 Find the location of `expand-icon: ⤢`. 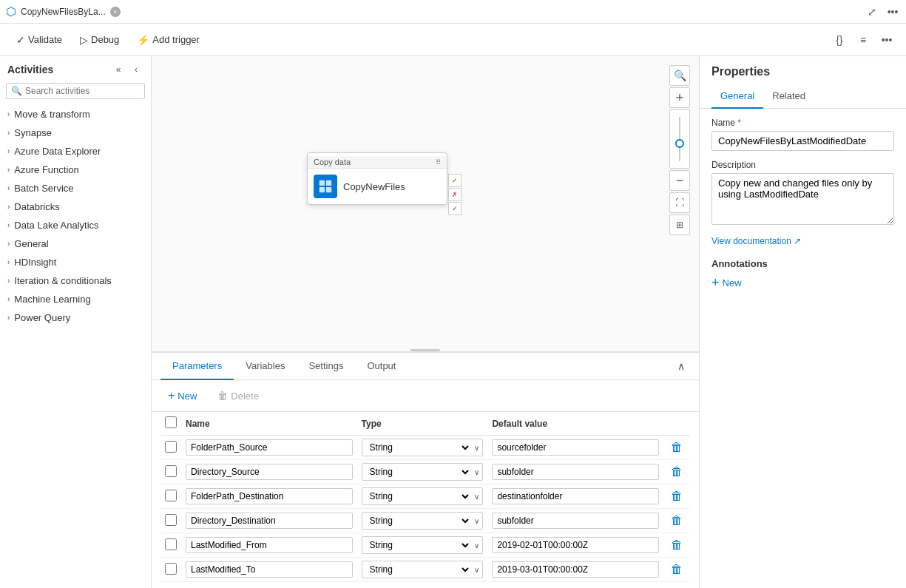

expand-icon: ⤢ is located at coordinates (872, 12).